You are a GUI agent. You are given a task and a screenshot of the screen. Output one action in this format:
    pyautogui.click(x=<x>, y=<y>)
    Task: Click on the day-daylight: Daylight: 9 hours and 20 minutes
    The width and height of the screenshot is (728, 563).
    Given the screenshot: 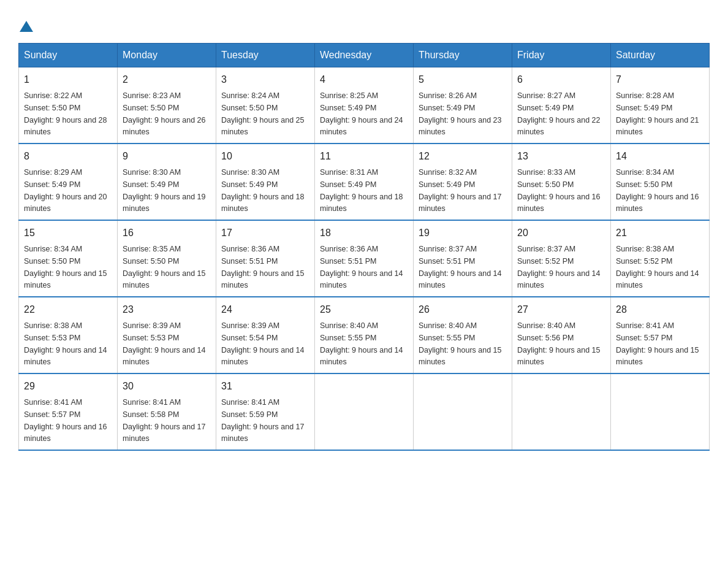 What is the action you would take?
    pyautogui.click(x=66, y=203)
    